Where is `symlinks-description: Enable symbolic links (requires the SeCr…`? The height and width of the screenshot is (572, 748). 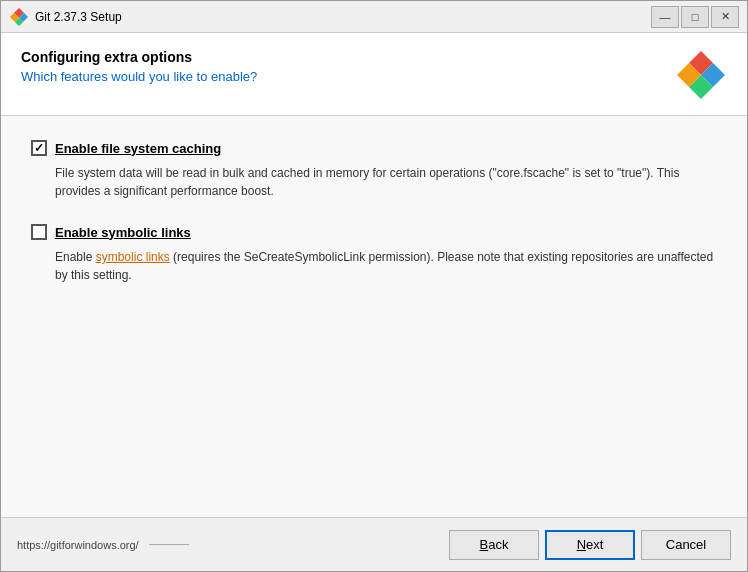 symlinks-description: Enable symbolic links (requires the SeCr… is located at coordinates (386, 266).